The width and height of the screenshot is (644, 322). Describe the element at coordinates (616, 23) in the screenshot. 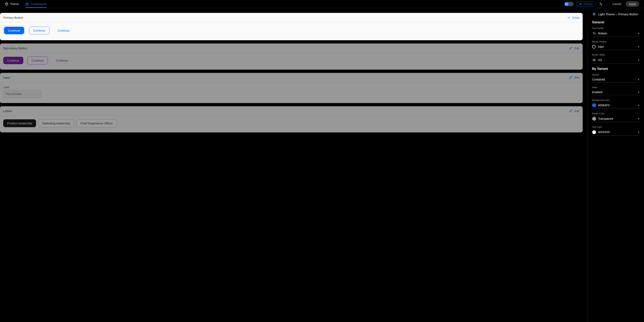

I see `section-general: General` at that location.